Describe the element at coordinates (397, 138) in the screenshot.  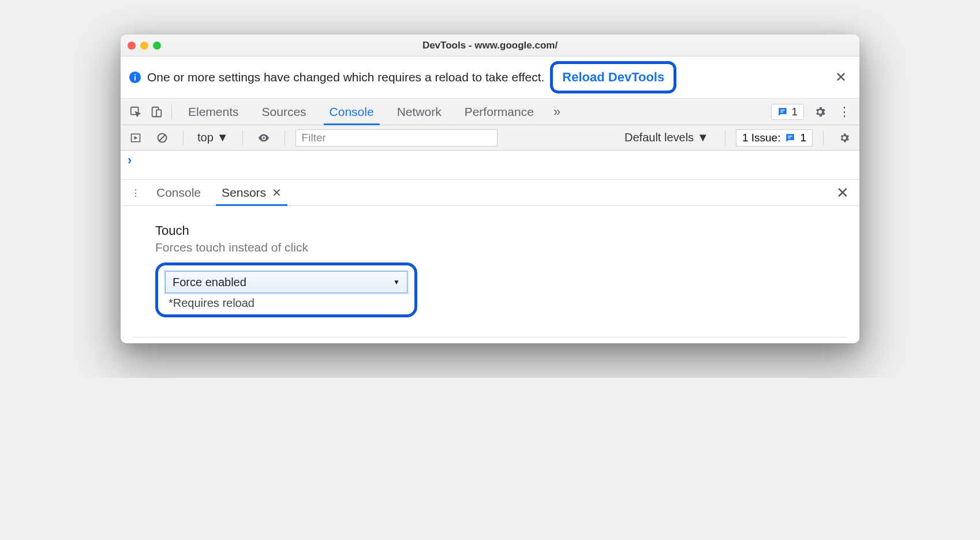
I see `filter-input` at that location.